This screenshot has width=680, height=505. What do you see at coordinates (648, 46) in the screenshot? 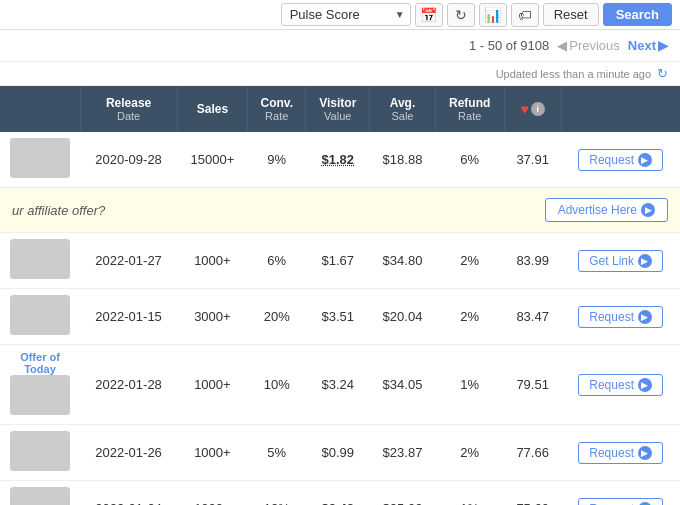
I see `next-button: Next ▶` at bounding box center [648, 46].